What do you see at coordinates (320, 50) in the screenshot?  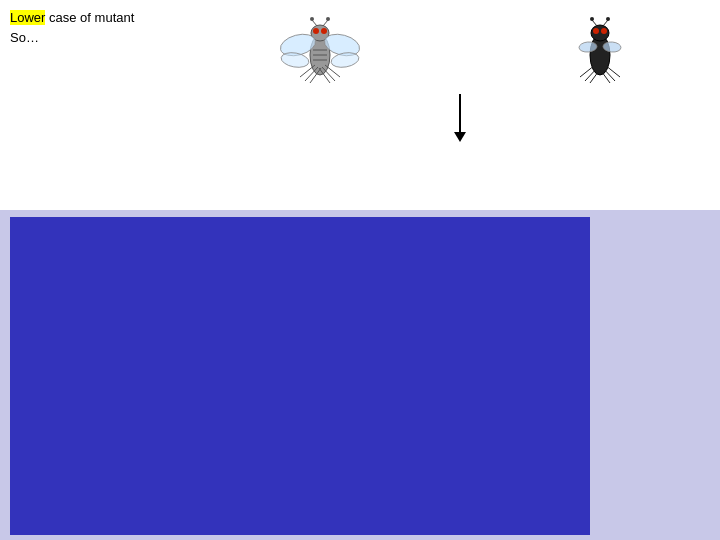 I see `wild-type-fly-image` at bounding box center [320, 50].